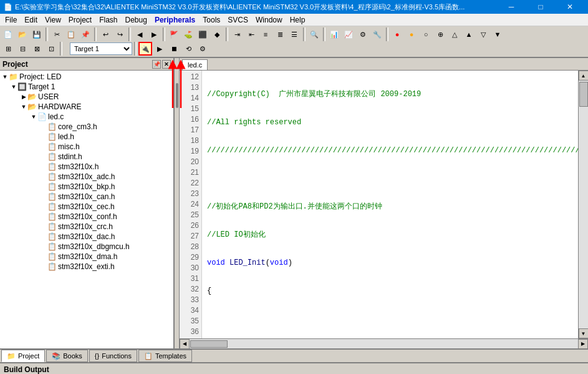  What do you see at coordinates (87, 167) in the screenshot?
I see `tree-stm32f10x: 📋 stm32f10x.h` at bounding box center [87, 167].